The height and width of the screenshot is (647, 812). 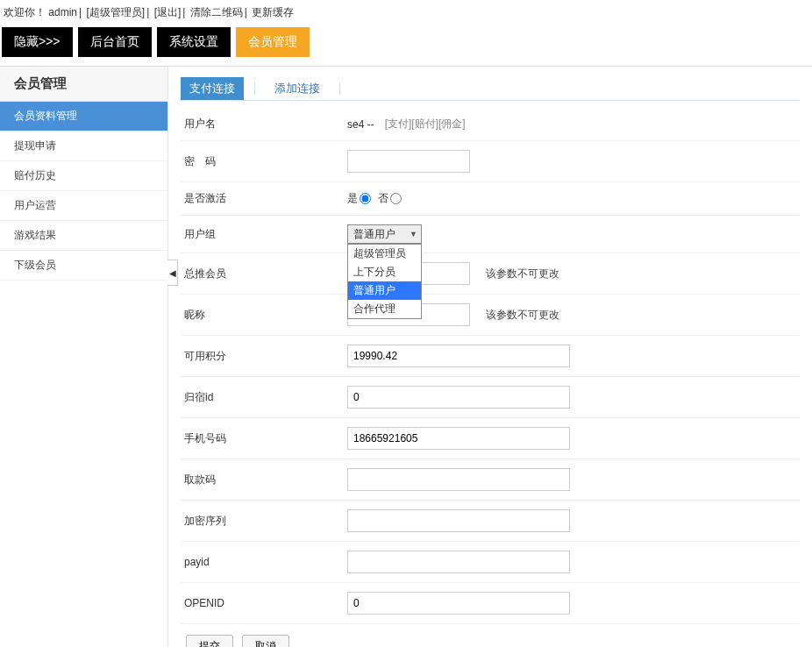 I want to click on tabs: 支付连接 添加连接, so click(x=490, y=89).